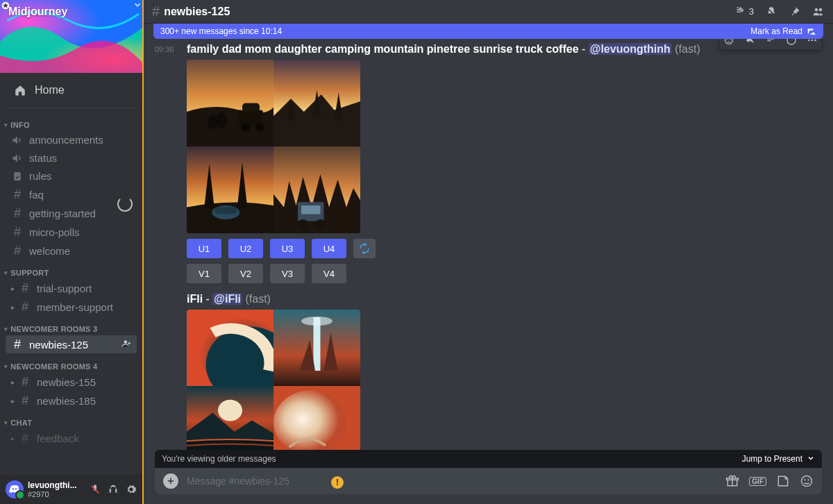  What do you see at coordinates (795, 12) in the screenshot?
I see `pinned-icon` at bounding box center [795, 12].